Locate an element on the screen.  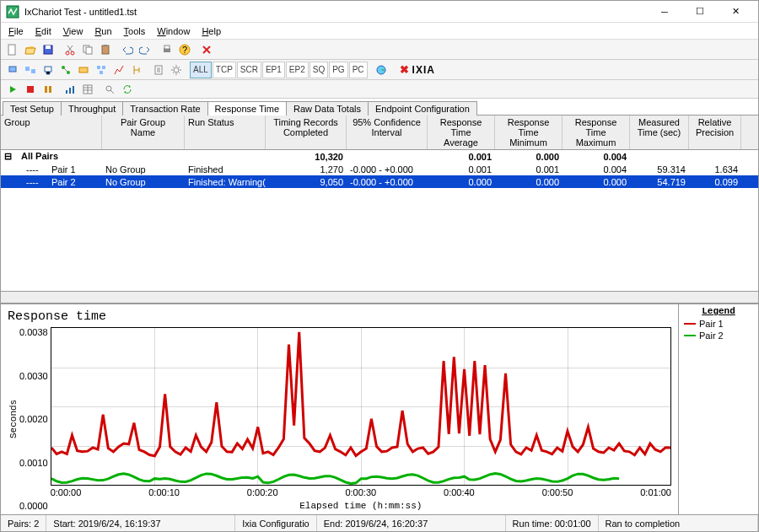
col-confidence: 95% Confidence Interval is located at coordinates (387, 132).